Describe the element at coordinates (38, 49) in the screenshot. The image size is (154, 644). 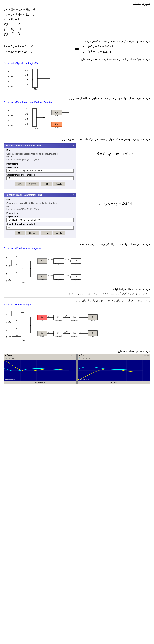
I see `step1-left-eqs: 3ẍ + 5ẏ − 3ẋ − 6x = 0 4ÿ − 3ẋ + 4y − 2x …` at that location.